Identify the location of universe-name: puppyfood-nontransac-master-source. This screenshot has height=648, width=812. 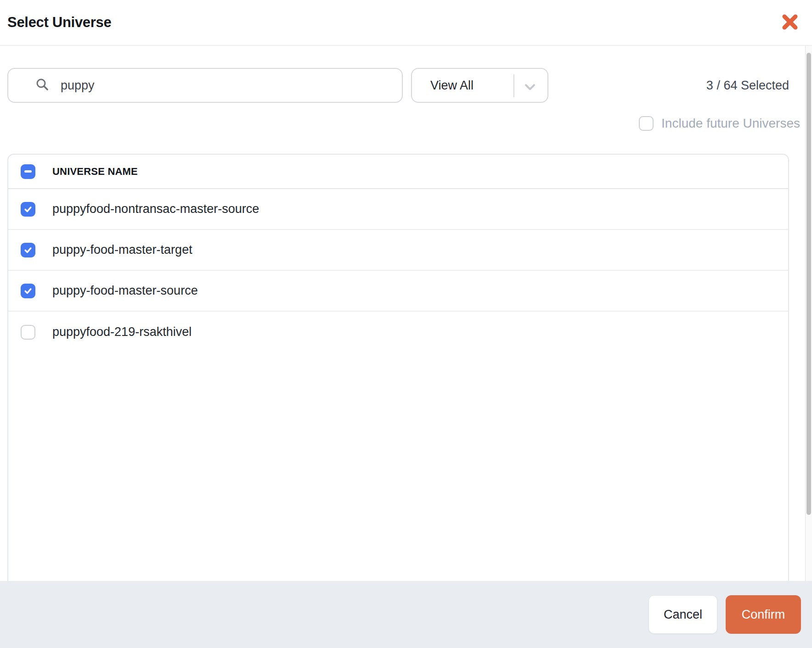
(156, 209).